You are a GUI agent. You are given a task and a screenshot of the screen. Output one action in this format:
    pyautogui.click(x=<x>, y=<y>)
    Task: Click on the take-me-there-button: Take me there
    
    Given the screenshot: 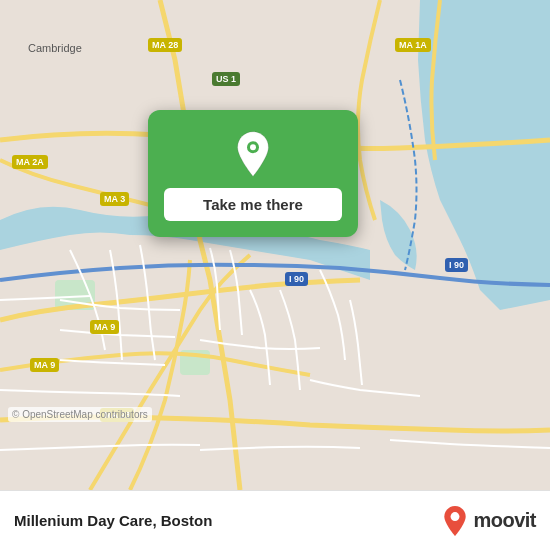 What is the action you would take?
    pyautogui.click(x=253, y=204)
    